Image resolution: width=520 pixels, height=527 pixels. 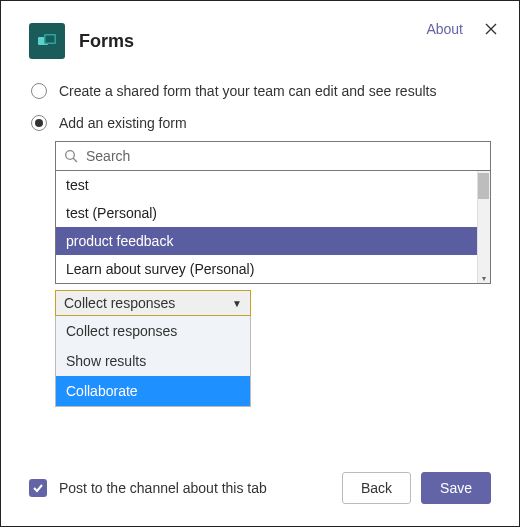 What do you see at coordinates (273, 156) in the screenshot?
I see `search-input: Search` at bounding box center [273, 156].